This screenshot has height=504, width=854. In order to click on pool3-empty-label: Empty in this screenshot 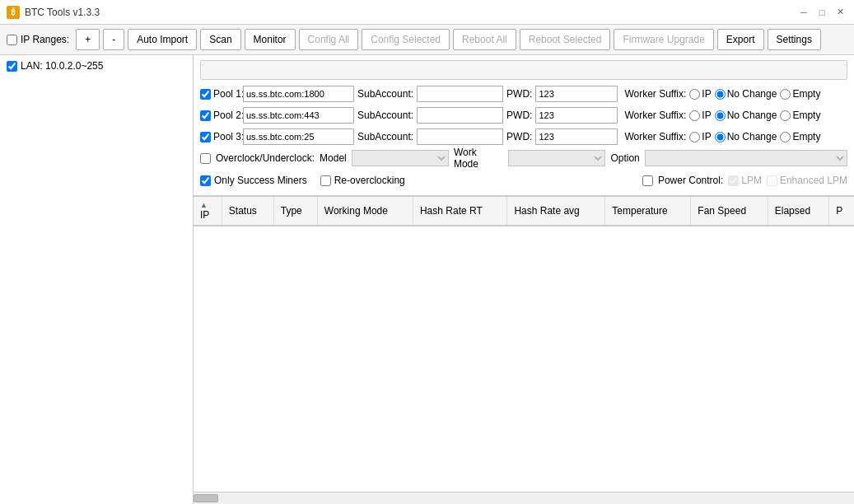, I will do `click(806, 137)`.